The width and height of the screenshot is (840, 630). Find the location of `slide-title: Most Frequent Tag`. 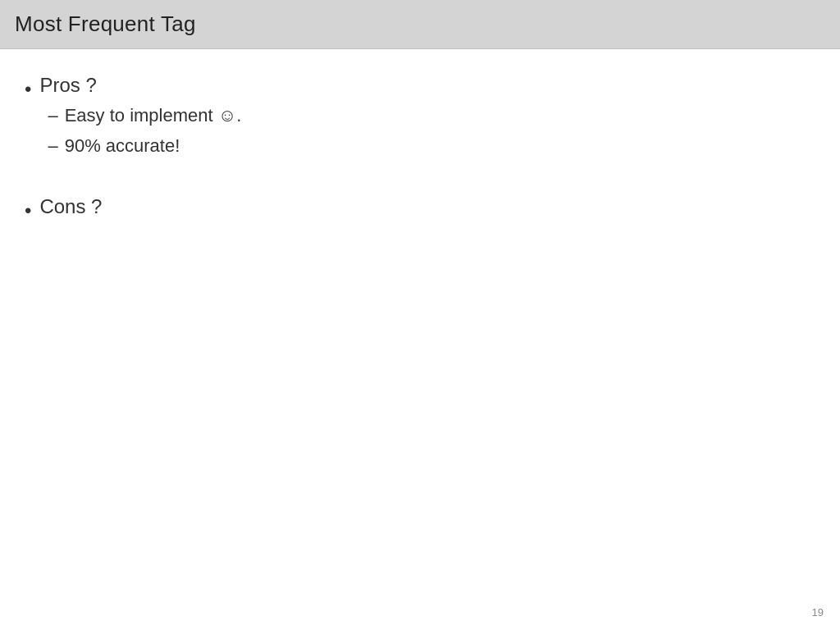

slide-title: Most Frequent Tag is located at coordinates (105, 24).